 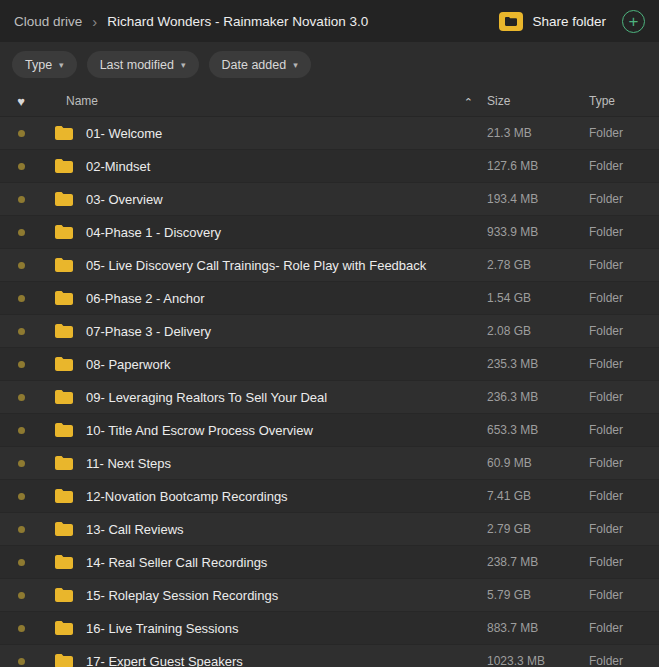 What do you see at coordinates (21, 102) in the screenshot?
I see `favorite-column-header: ♥` at bounding box center [21, 102].